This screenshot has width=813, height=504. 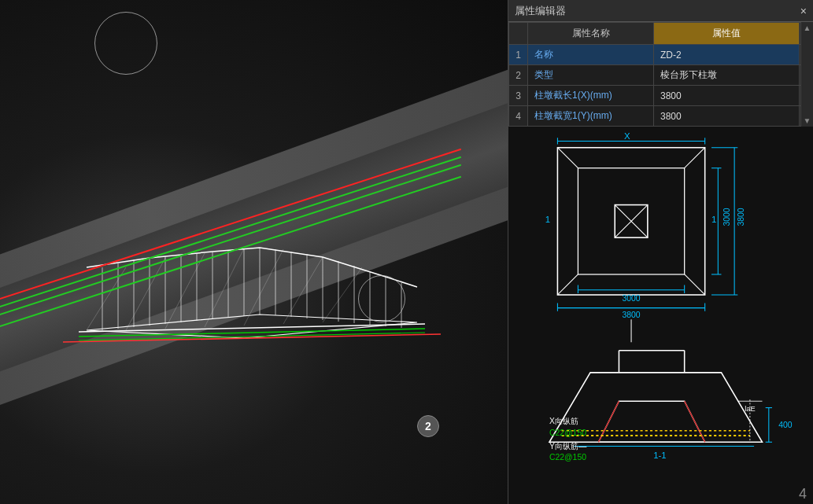 What do you see at coordinates (807, 121) in the screenshot?
I see `scroll-down: ▼` at bounding box center [807, 121].